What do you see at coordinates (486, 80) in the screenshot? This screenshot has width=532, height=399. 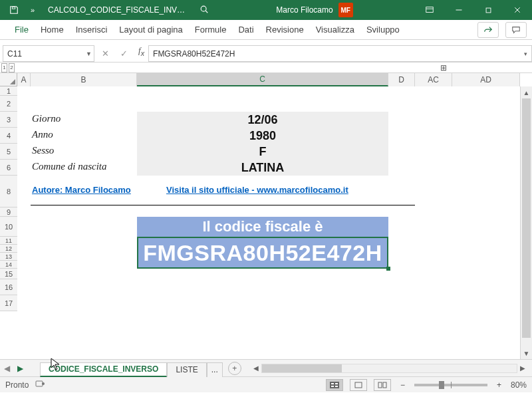 I see `col-header-AD: AD` at bounding box center [486, 80].